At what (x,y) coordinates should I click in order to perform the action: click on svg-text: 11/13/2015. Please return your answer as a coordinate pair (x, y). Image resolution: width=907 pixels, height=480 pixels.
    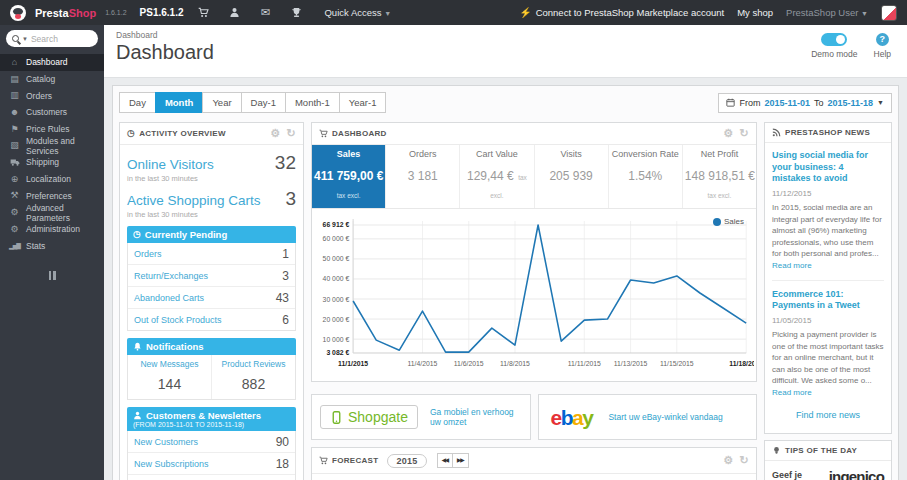
    Looking at the image, I should click on (631, 364).